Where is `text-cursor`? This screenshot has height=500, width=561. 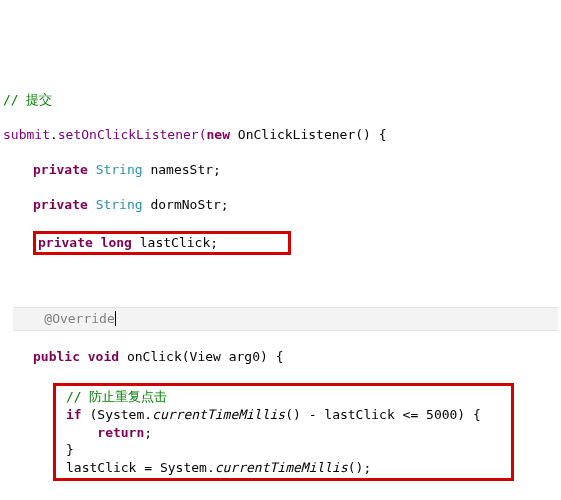 text-cursor is located at coordinates (116, 318).